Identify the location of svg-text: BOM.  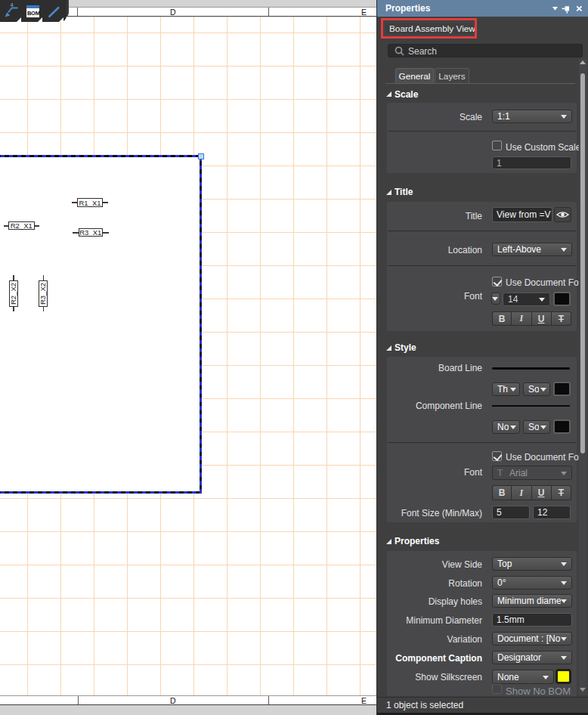
(33, 14).